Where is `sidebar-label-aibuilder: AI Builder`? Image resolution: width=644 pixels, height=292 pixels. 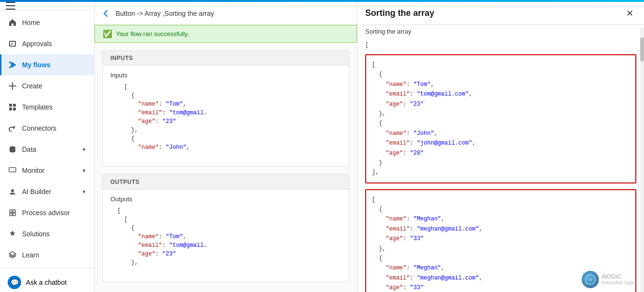
sidebar-label-aibuilder: AI Builder is located at coordinates (36, 192).